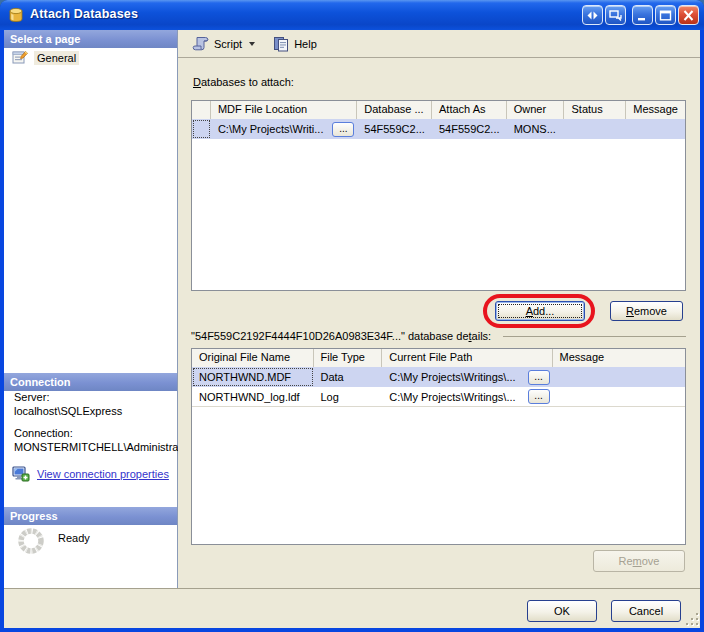 This screenshot has width=704, height=632. What do you see at coordinates (639, 561) in the screenshot?
I see `remove-details-button: Remove` at bounding box center [639, 561].